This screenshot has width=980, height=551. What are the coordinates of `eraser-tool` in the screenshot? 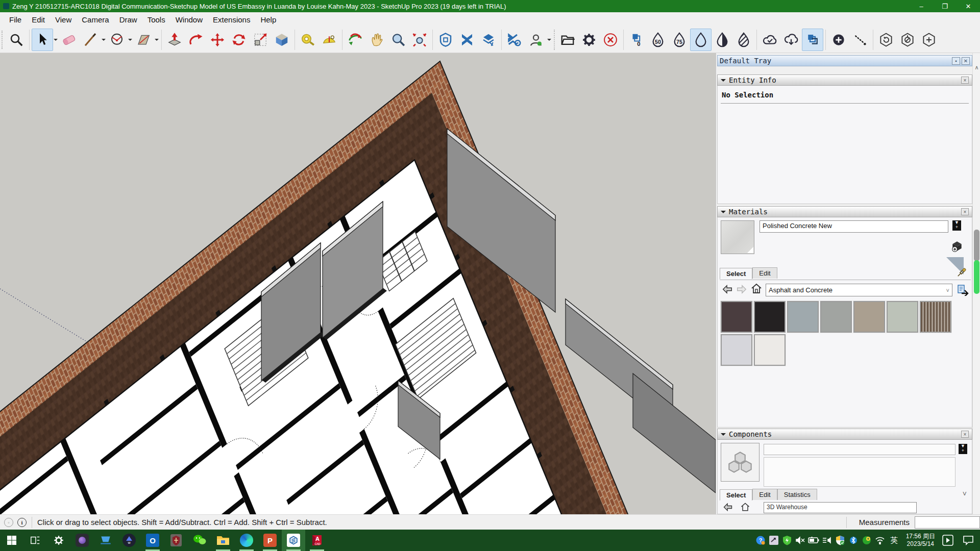 It's located at (69, 40).